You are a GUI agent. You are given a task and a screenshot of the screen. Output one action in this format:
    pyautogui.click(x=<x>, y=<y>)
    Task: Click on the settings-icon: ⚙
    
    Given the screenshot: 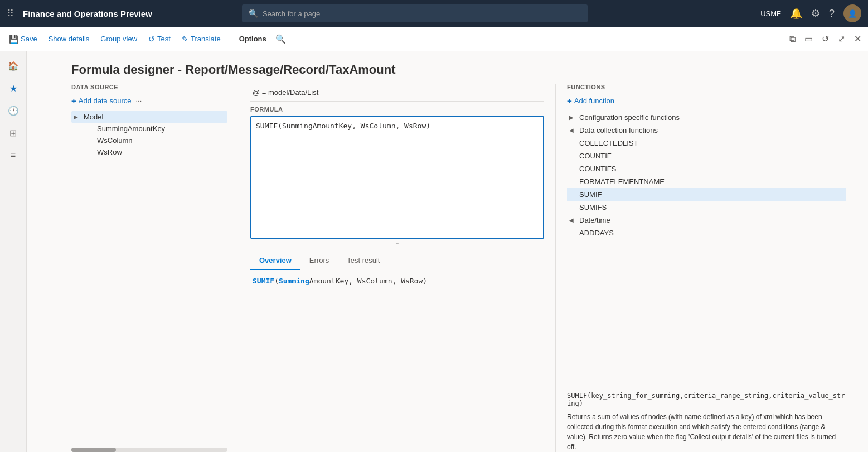 What is the action you would take?
    pyautogui.click(x=816, y=13)
    